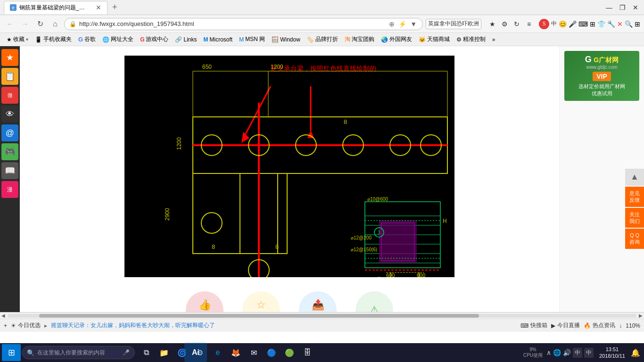 The height and width of the screenshot is (362, 644). Describe the element at coordinates (10, 171) in the screenshot. I see `sidebar-icon-book: 📖` at that location.